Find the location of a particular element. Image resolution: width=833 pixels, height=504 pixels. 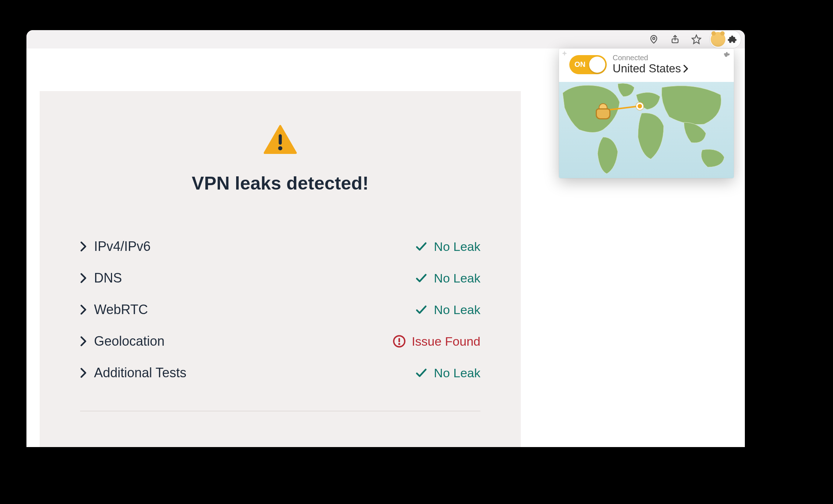

location-icon is located at coordinates (654, 39).